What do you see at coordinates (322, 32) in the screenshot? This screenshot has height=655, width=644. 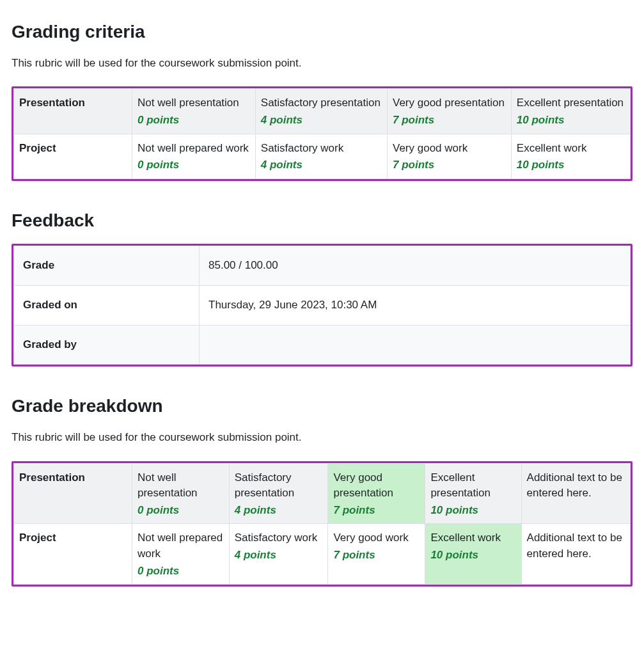 I see `grading-criteria-heading: Grading criteria` at bounding box center [322, 32].